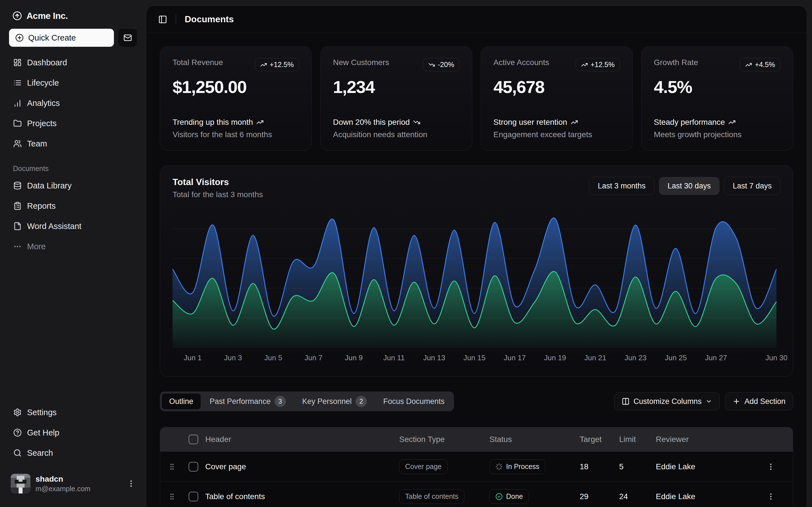 This screenshot has width=812, height=507. I want to click on svg-text: Jun 13, so click(434, 357).